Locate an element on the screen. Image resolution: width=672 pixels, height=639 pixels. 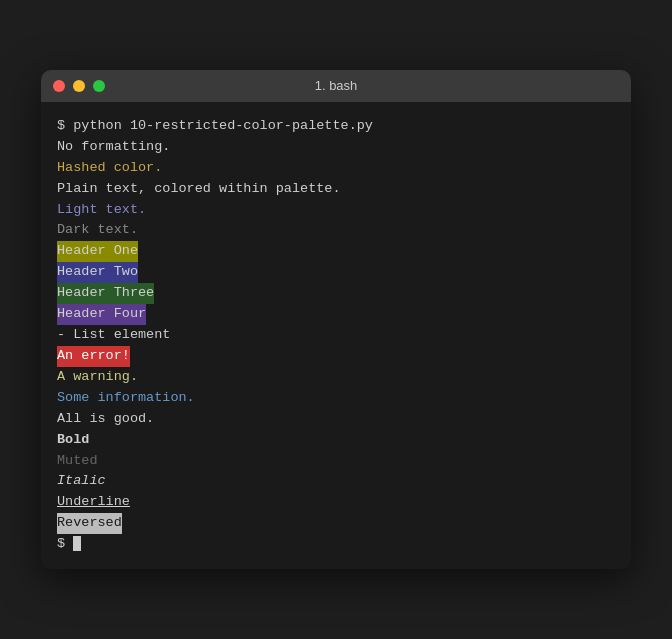
minimize-button is located at coordinates (79, 86).